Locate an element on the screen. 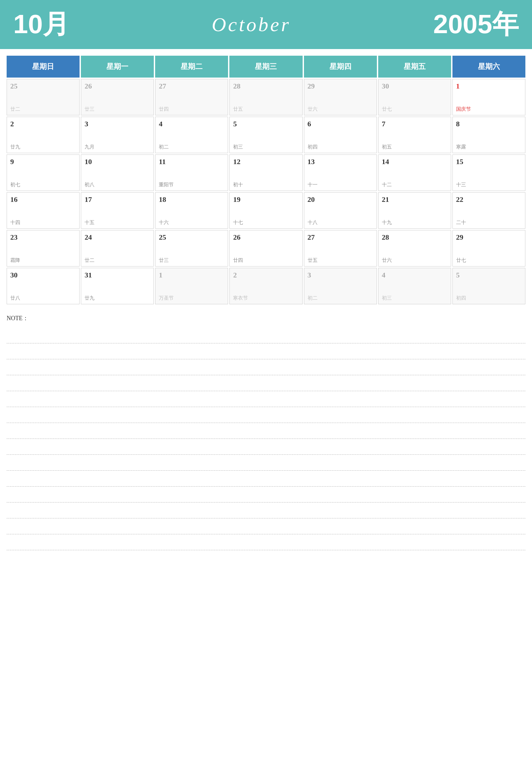 Image resolution: width=532 pixels, height=770 pixels. cal-cell: 3九月 is located at coordinates (117, 135).